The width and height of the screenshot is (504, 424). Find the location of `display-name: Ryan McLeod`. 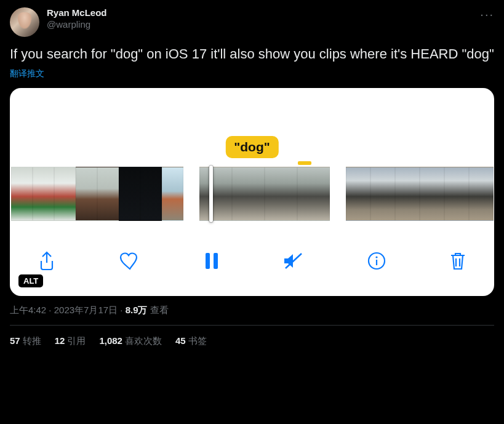

display-name: Ryan McLeod is located at coordinates (77, 14).